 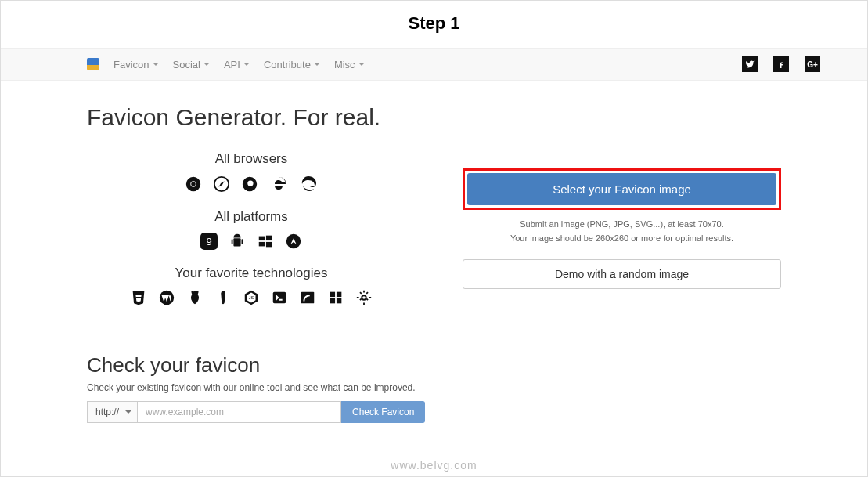 What do you see at coordinates (251, 273) in the screenshot?
I see `technologies-heading: Your favorite technologies` at bounding box center [251, 273].